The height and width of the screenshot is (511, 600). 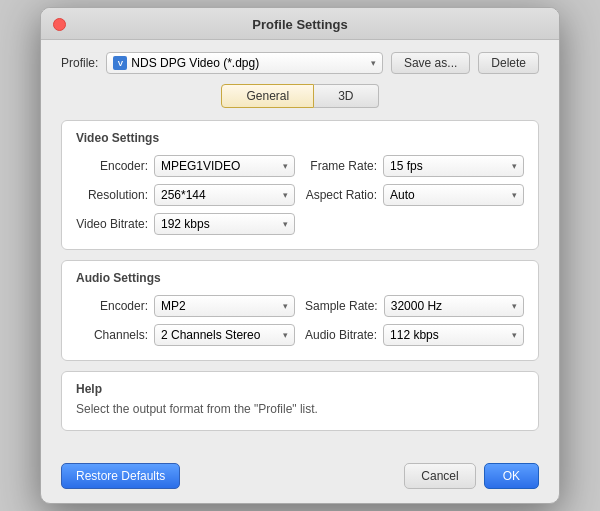 What do you see at coordinates (186, 195) in the screenshot?
I see `resolution-field: Resolution: 256*144 ▾` at bounding box center [186, 195].